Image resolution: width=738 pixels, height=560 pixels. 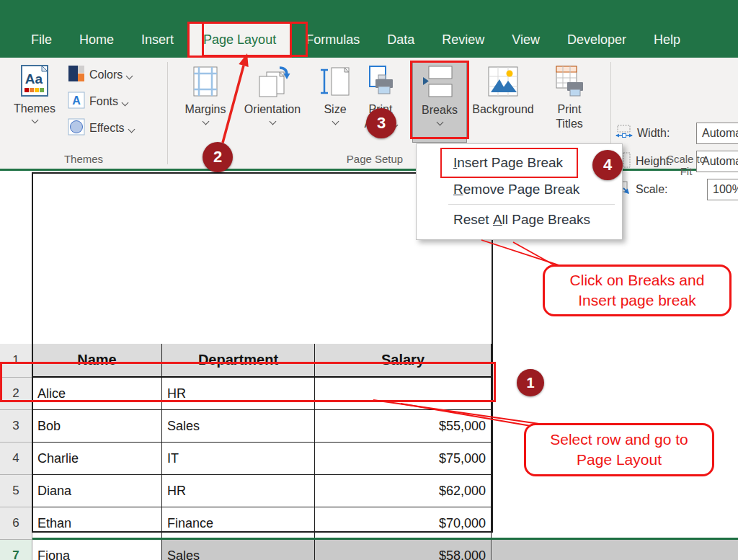 What do you see at coordinates (16, 492) in the screenshot?
I see `row-header: 5` at bounding box center [16, 492].